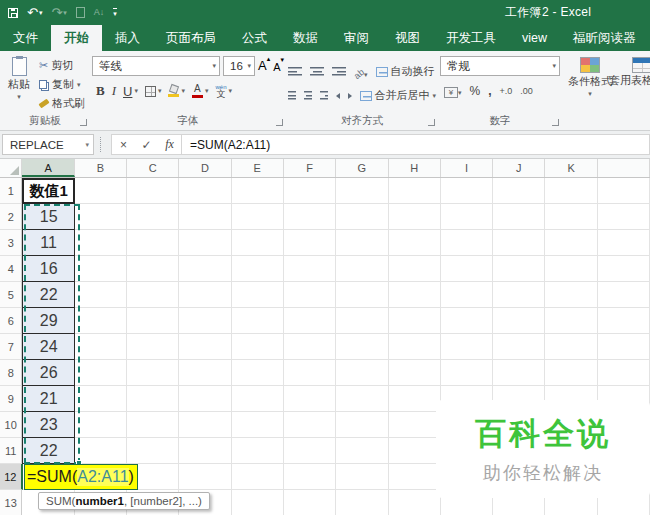  Describe the element at coordinates (415, 425) in the screenshot. I see `cell-H10` at that location.